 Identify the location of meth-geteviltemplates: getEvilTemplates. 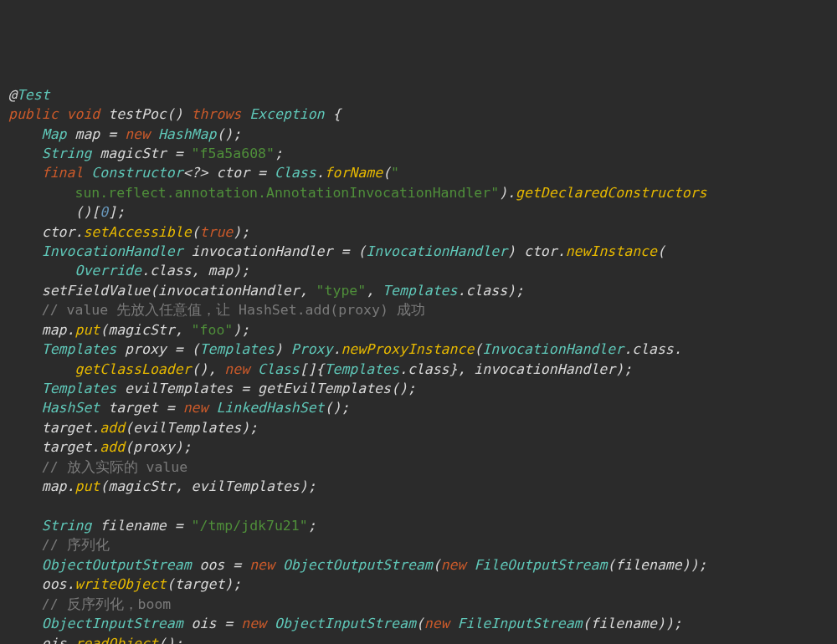
(325, 388).